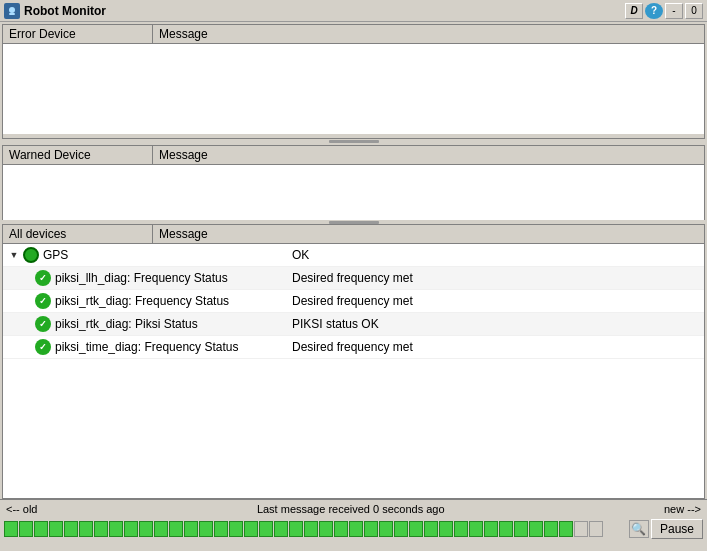 The image size is (707, 551). What do you see at coordinates (682, 509) in the screenshot?
I see `status-new-label: new -->` at bounding box center [682, 509].